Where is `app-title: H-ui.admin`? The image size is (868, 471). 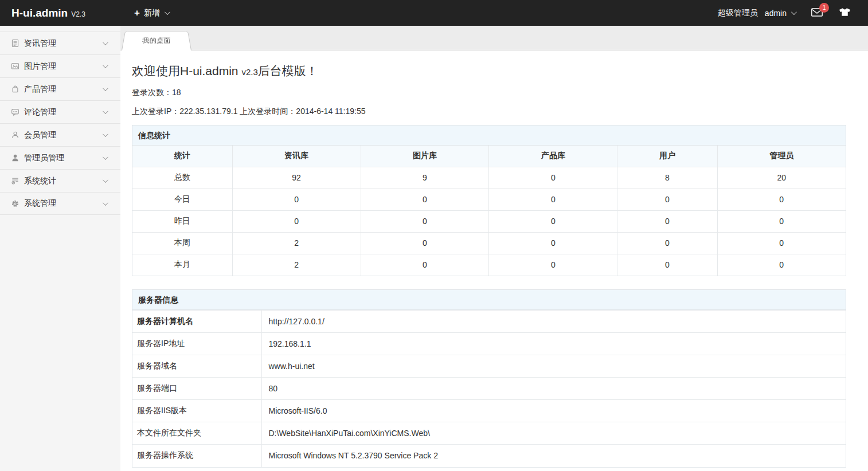 app-title: H-ui.admin is located at coordinates (40, 13).